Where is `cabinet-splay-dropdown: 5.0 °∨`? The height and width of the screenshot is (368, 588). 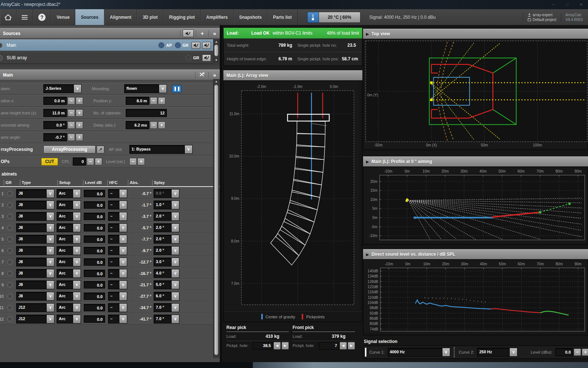
cabinet-splay-dropdown: 5.0 °∨ is located at coordinates (166, 285).